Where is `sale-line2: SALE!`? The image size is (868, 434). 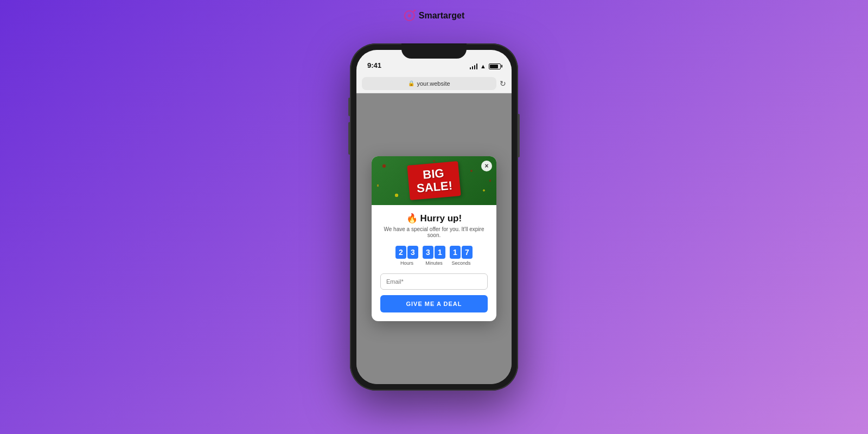 sale-line2: SALE! is located at coordinates (435, 187).